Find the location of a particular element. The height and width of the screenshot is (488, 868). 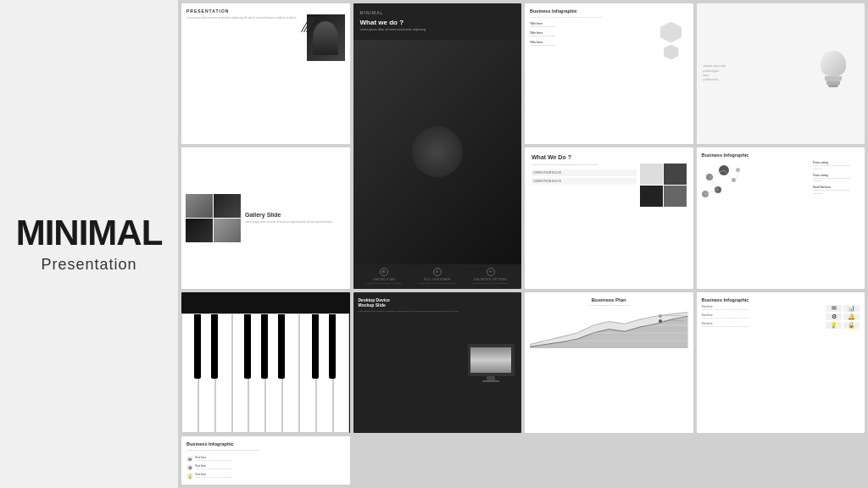

slide-9-desc: Lorem ipsum dolor sit amet consectetur a… is located at coordinates (410, 312).